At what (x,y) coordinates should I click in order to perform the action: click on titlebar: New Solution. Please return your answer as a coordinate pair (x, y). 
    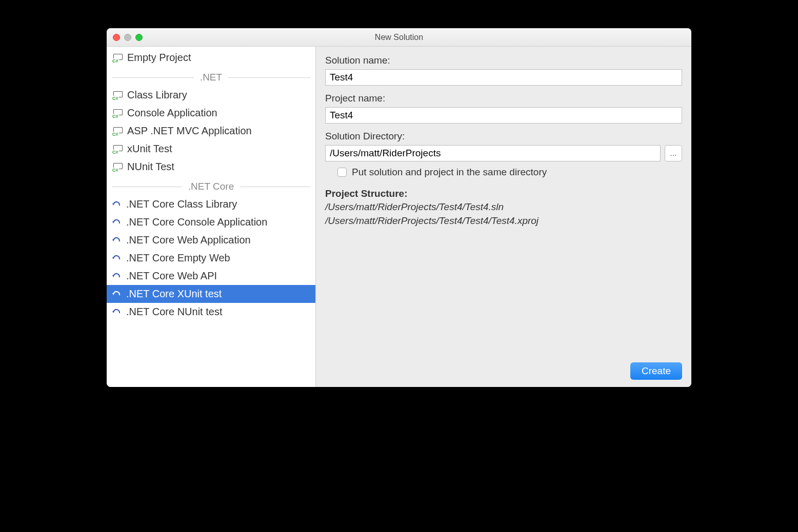
    Looking at the image, I should click on (399, 37).